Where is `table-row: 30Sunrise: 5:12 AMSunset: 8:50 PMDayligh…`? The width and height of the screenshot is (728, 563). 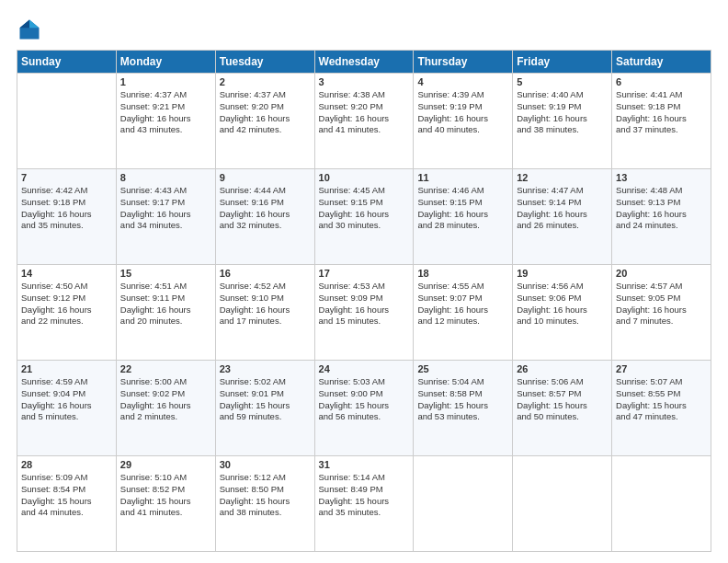
table-row: 30Sunrise: 5:12 AMSunset: 8:50 PMDayligh… is located at coordinates (265, 504).